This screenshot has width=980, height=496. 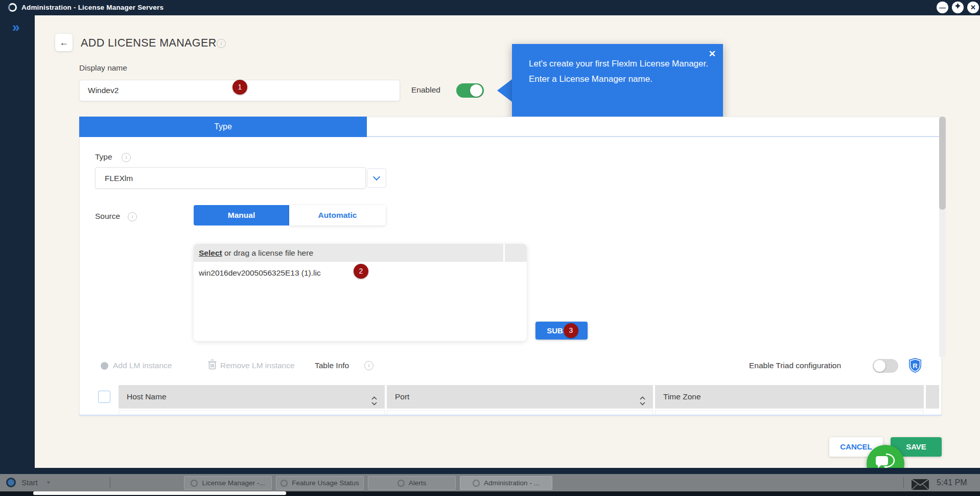 I want to click on taskbar-item-license-manager: License Manager -..., so click(x=228, y=483).